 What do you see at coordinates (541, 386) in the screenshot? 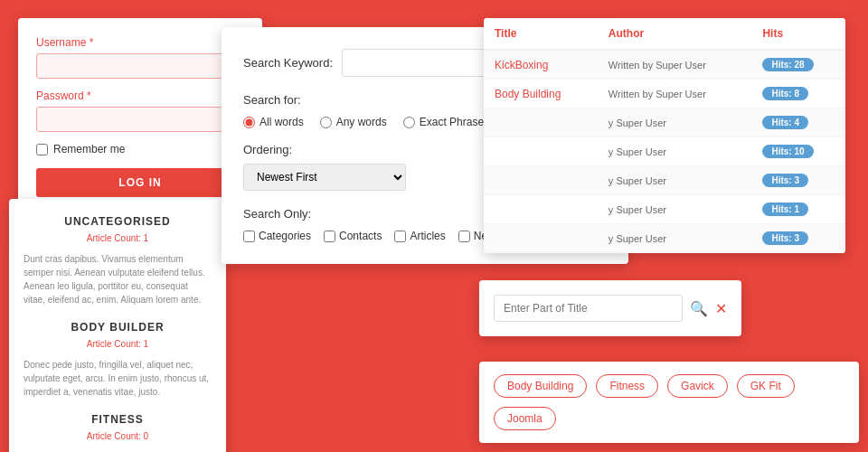
I see `tag-button: Body Building` at bounding box center [541, 386].